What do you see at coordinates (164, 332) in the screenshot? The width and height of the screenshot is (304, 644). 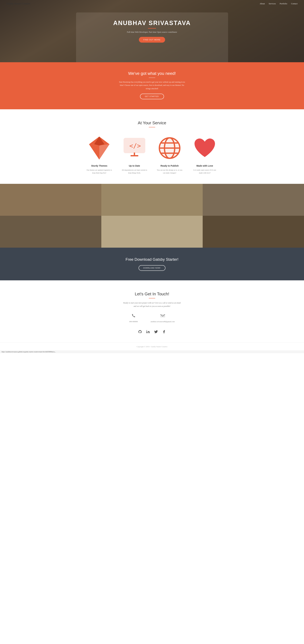 I see `facebook-icon` at bounding box center [164, 332].